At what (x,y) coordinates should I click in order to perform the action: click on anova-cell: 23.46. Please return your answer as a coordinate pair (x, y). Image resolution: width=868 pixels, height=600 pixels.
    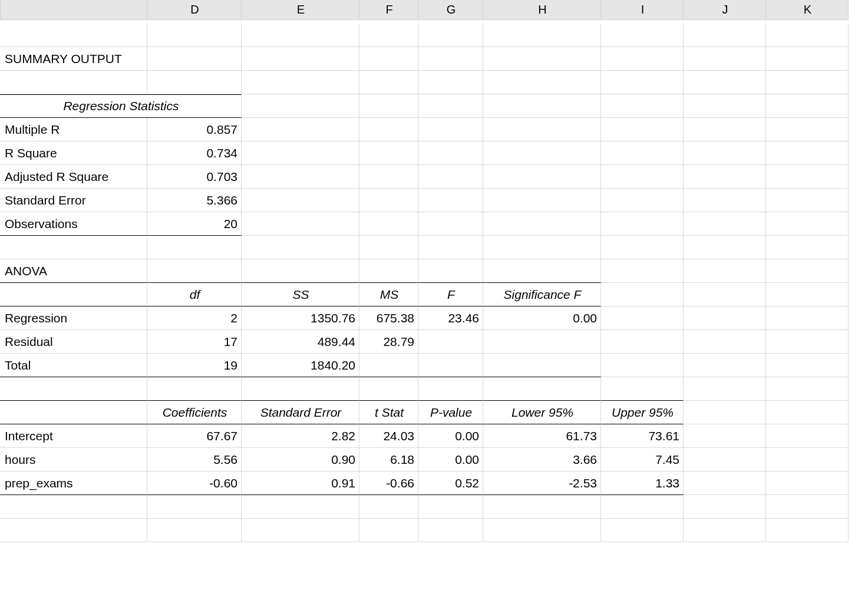
    Looking at the image, I should click on (451, 318).